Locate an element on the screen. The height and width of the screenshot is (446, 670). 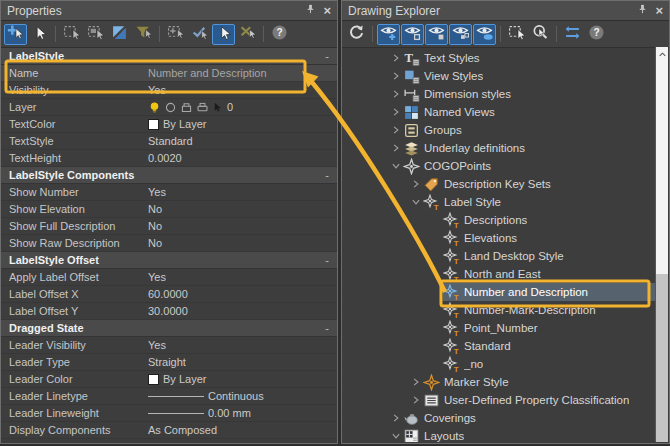
property-row-layer: Layer0 is located at coordinates (169, 108).